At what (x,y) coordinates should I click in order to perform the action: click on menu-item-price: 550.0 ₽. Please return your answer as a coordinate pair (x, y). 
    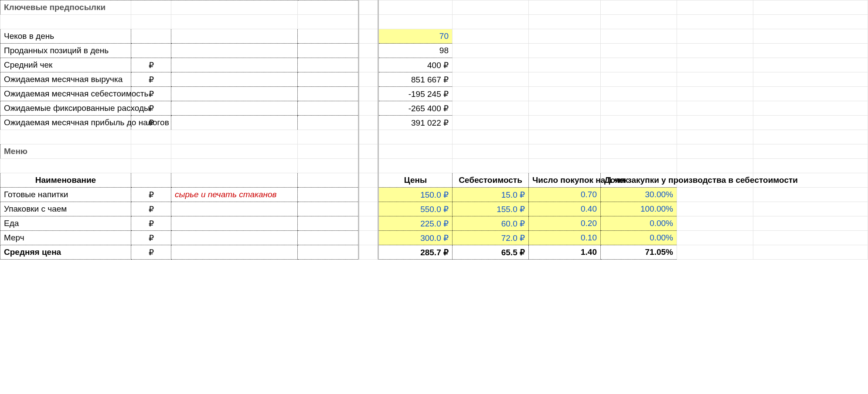
    Looking at the image, I should click on (415, 209).